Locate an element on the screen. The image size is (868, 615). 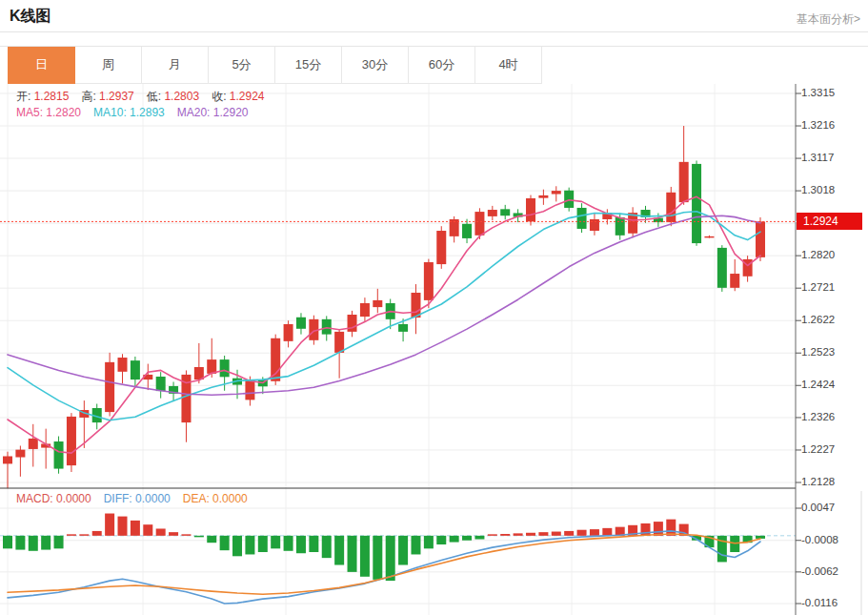
fundamental-analysis-link: 基本面分析> is located at coordinates (829, 19).